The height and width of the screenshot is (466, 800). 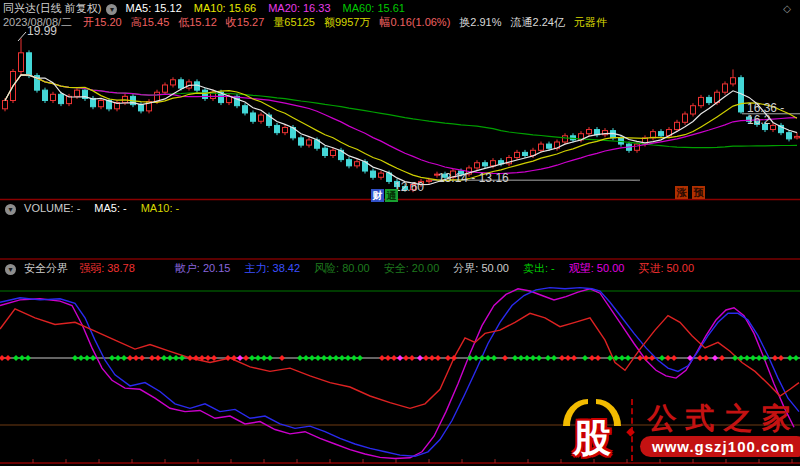 What do you see at coordinates (42, 31) in the screenshot?
I see `price-label: 19.99` at bounding box center [42, 31].